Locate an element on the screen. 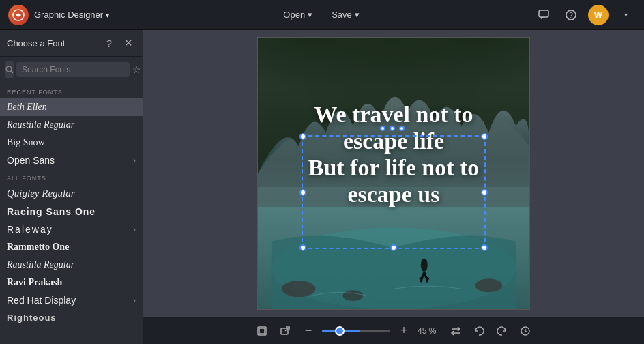  font-favorites-icon-button: ☆ is located at coordinates (136, 70).